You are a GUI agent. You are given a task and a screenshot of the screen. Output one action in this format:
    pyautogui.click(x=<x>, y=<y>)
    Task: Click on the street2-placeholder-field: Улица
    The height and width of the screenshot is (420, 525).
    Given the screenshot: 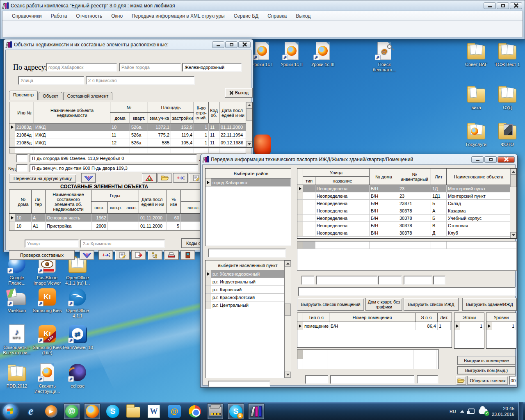 What is the action you would take?
    pyautogui.click(x=52, y=244)
    